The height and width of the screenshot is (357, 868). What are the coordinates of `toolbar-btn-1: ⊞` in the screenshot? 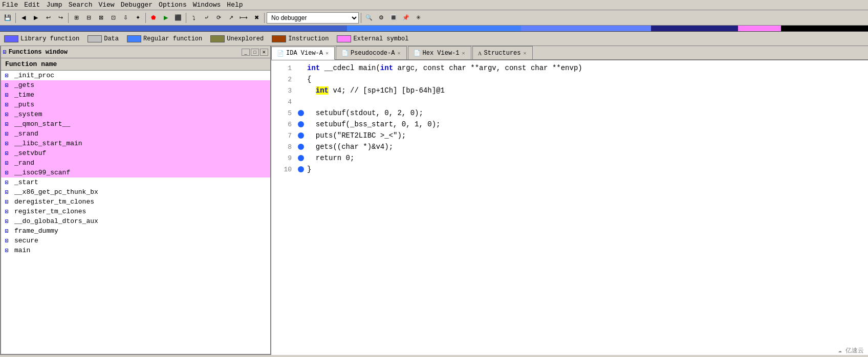 It's located at (76, 18).